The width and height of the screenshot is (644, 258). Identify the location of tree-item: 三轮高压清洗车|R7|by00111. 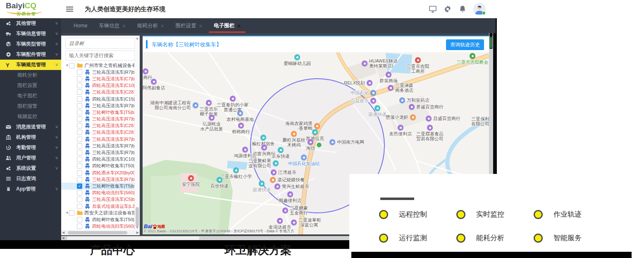
(98, 152).